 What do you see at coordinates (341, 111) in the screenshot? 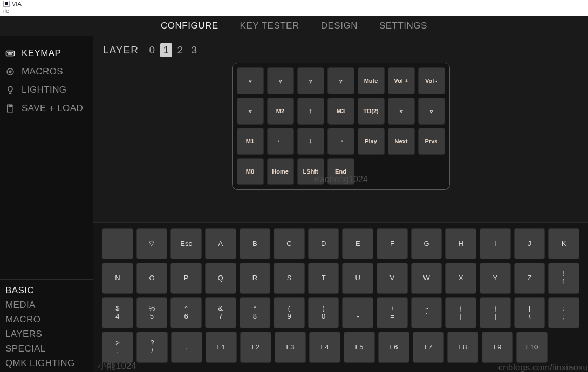
I see `keymap-key: M3` at bounding box center [341, 111].